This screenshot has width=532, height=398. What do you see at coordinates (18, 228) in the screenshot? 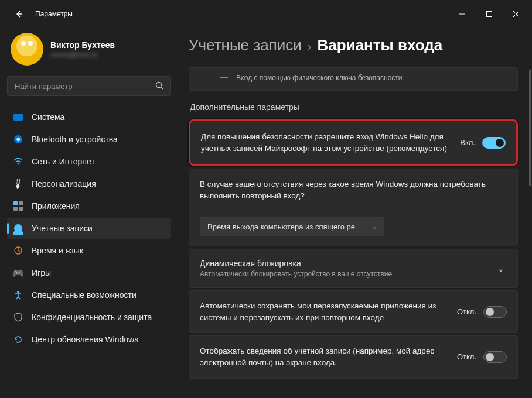
I see `person-icon` at bounding box center [18, 228].